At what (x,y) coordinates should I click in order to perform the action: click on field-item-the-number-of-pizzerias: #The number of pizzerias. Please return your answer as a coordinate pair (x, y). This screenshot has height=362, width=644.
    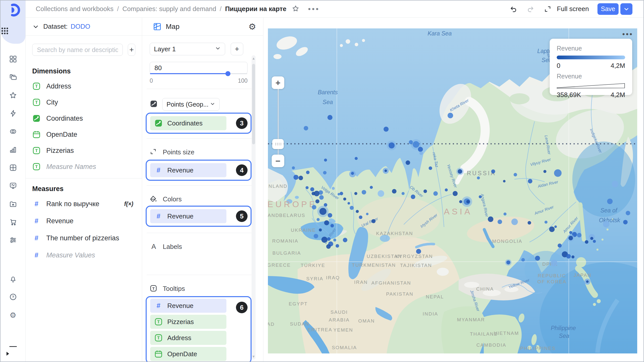
    Looking at the image, I should click on (84, 238).